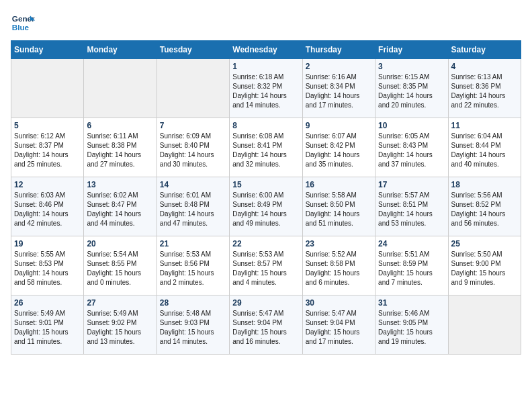  I want to click on day-info: Sunrise: 5:55 AM Sunset: 8:53 PM Dayligh…, so click(47, 269).